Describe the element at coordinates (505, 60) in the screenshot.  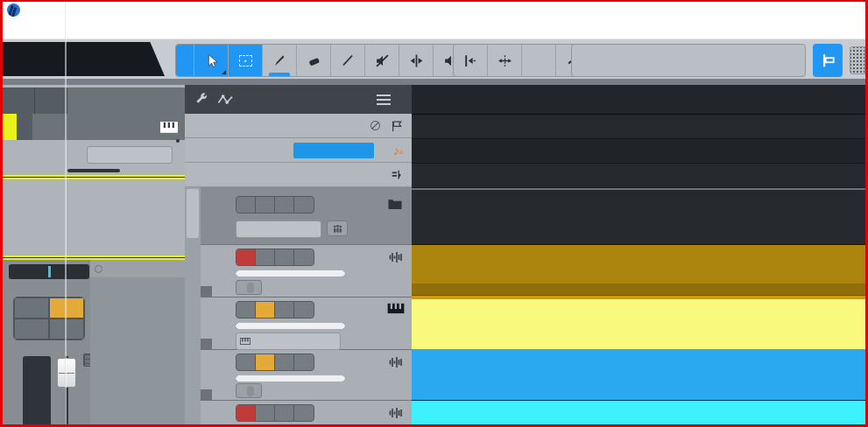
I see `timestretch-tool` at that location.